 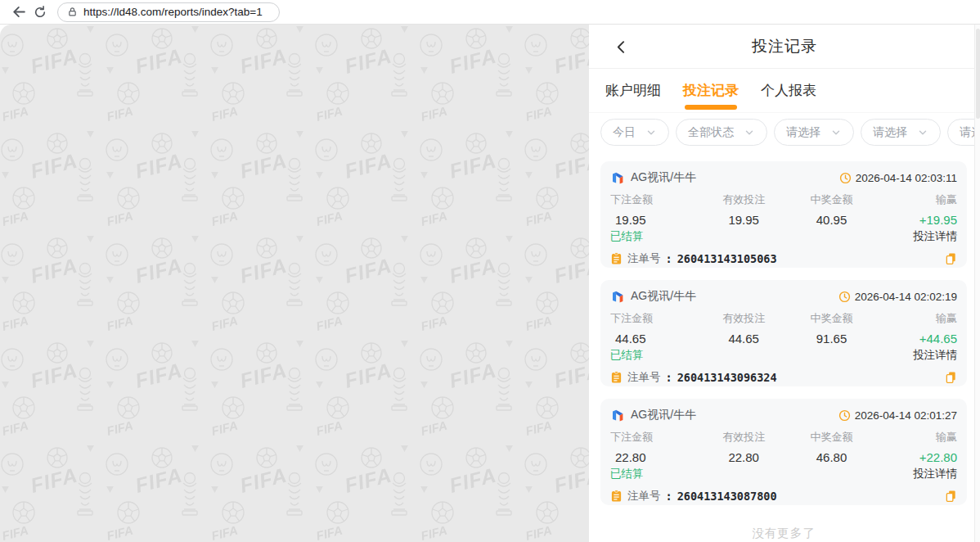 I want to click on filter-select-2: 请选择, so click(x=901, y=133).